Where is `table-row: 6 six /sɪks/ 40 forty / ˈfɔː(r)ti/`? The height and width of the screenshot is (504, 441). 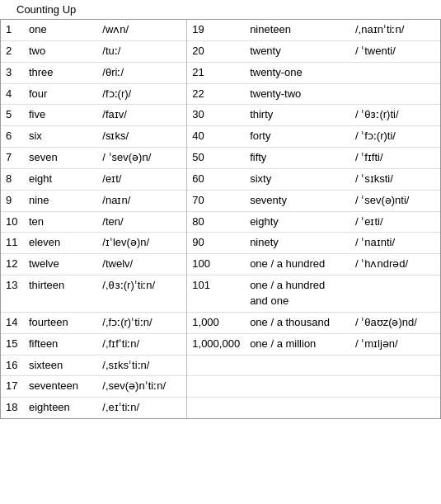
table-row: 6 six /sɪks/ 40 forty / ˈfɔː(r)ti/ is located at coordinates (221, 137).